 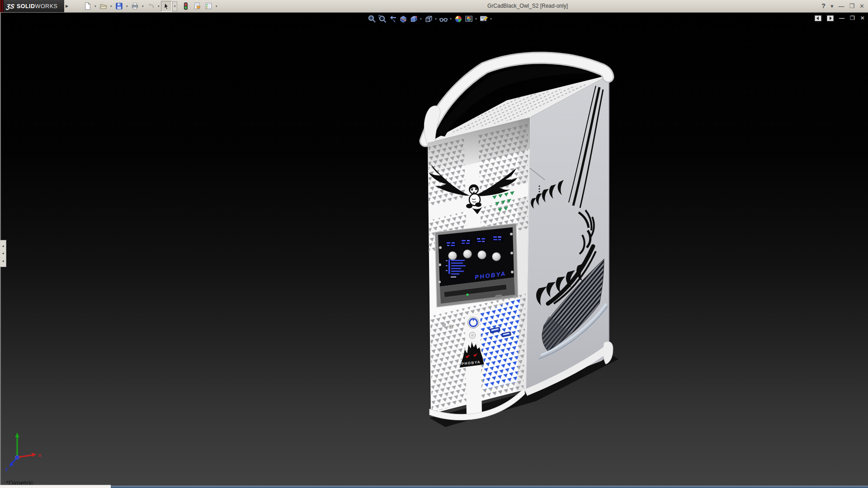 What do you see at coordinates (853, 18) in the screenshot?
I see `doc-restore-button: ❐` at bounding box center [853, 18].